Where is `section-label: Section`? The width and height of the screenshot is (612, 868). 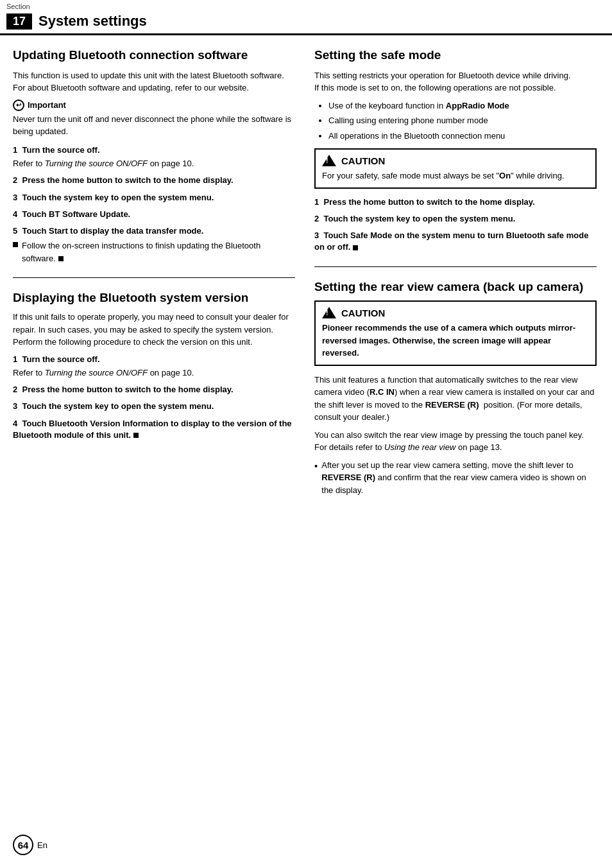 section-label: Section is located at coordinates (18, 6).